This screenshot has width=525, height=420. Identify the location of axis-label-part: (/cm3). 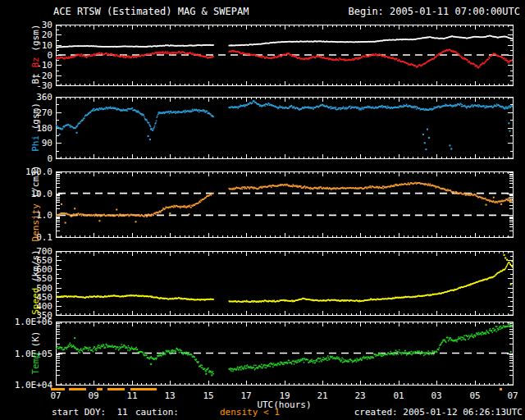
(36, 182).